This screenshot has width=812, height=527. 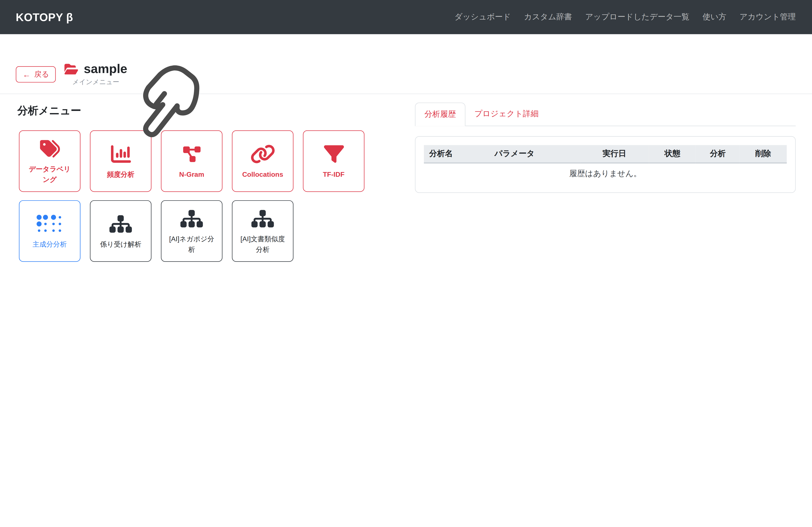 What do you see at coordinates (192, 174) in the screenshot?
I see `menu-card-label: N-Gram` at bounding box center [192, 174].